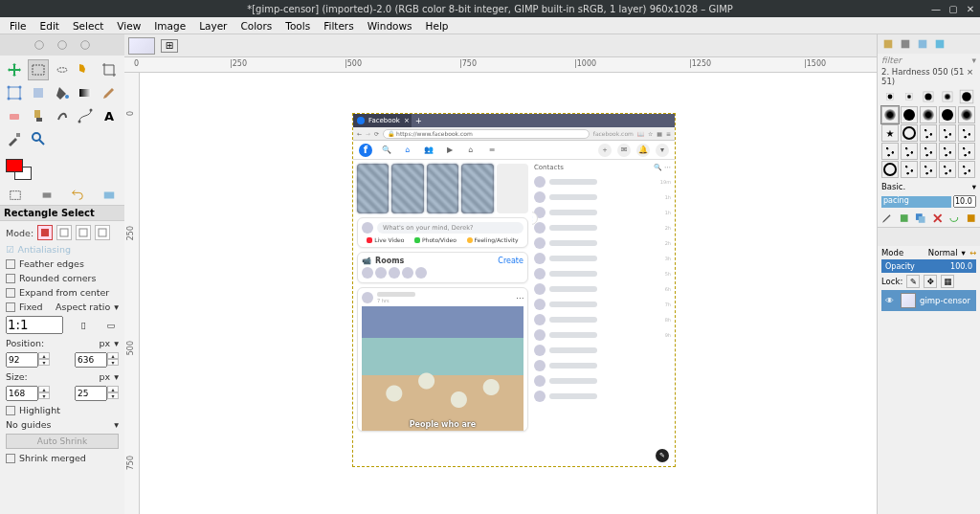 Image resolution: width=980 pixels, height=514 pixels. Describe the element at coordinates (520, 299) in the screenshot. I see `post-menu-icon: ⋯` at that location.